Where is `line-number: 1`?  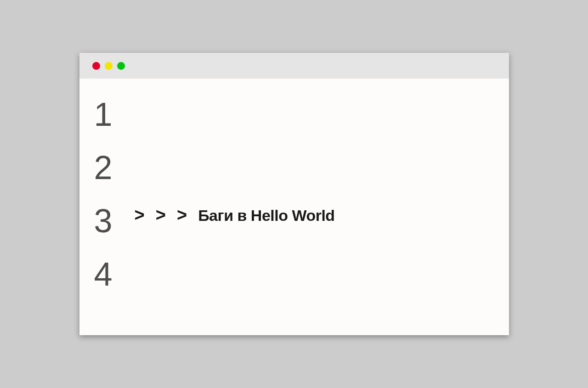 line-number: 1 is located at coordinates (103, 114).